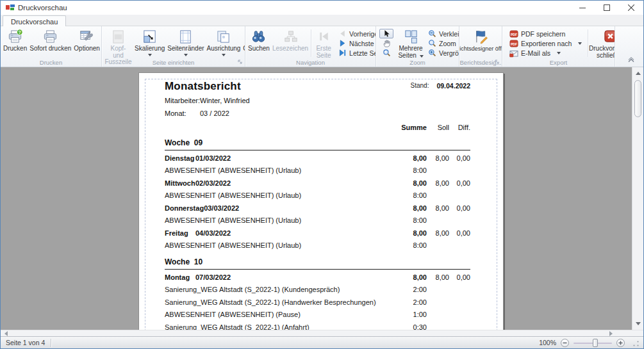  What do you see at coordinates (213, 277) in the screenshot?
I see `day-date: 07/03/2022` at bounding box center [213, 277].